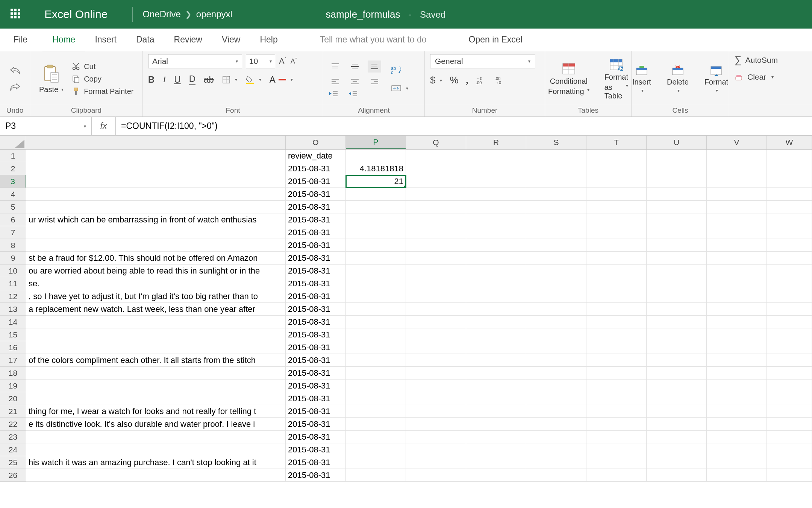 Image resolution: width=812 pixels, height=508 pixels. What do you see at coordinates (556, 360) in the screenshot?
I see `cell-S17` at bounding box center [556, 360].